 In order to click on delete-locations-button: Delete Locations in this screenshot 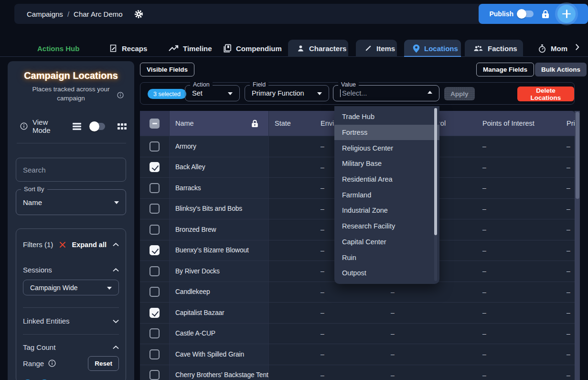, I will do `click(545, 94)`.